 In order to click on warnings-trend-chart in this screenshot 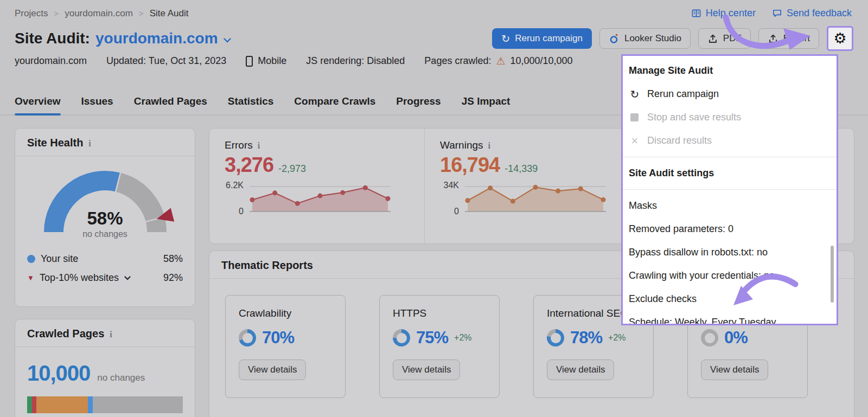, I will do `click(535, 198)`.